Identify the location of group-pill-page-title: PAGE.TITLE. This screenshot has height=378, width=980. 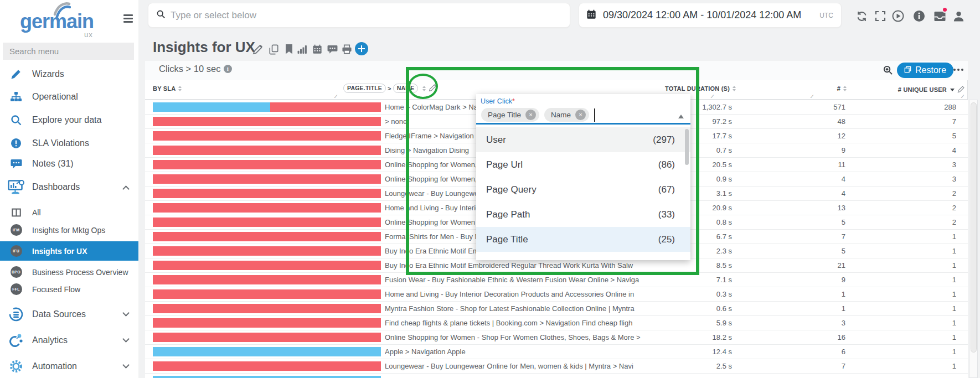
(364, 89).